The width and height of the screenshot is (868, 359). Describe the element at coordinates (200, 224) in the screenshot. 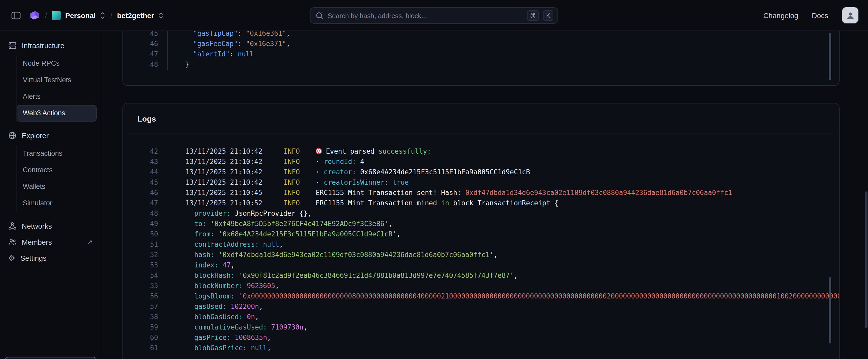

I see `log-text-segment: to:` at that location.